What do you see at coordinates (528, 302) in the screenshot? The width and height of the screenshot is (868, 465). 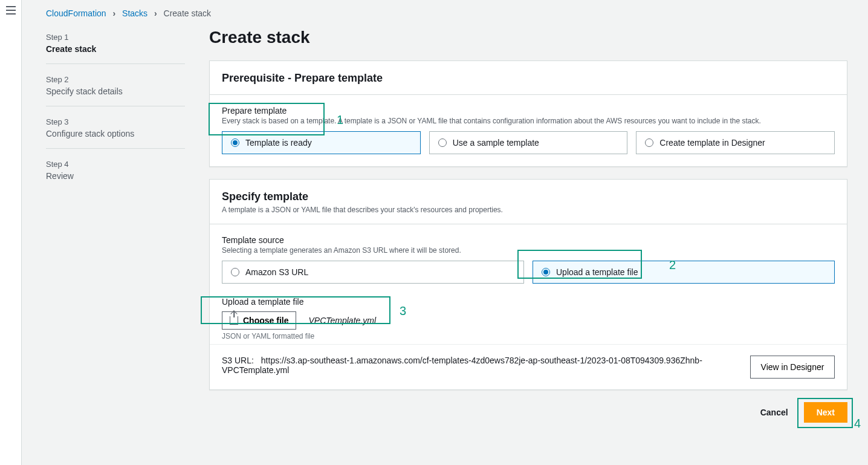 I see `upload-file-label: Upload a template file` at bounding box center [528, 302].